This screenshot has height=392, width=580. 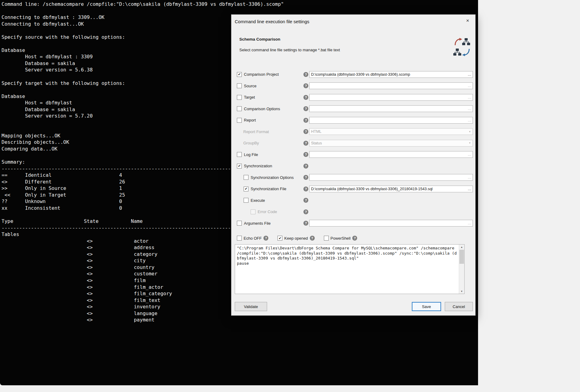 I want to click on keep-opened-checkbox: ✔, so click(x=280, y=238).